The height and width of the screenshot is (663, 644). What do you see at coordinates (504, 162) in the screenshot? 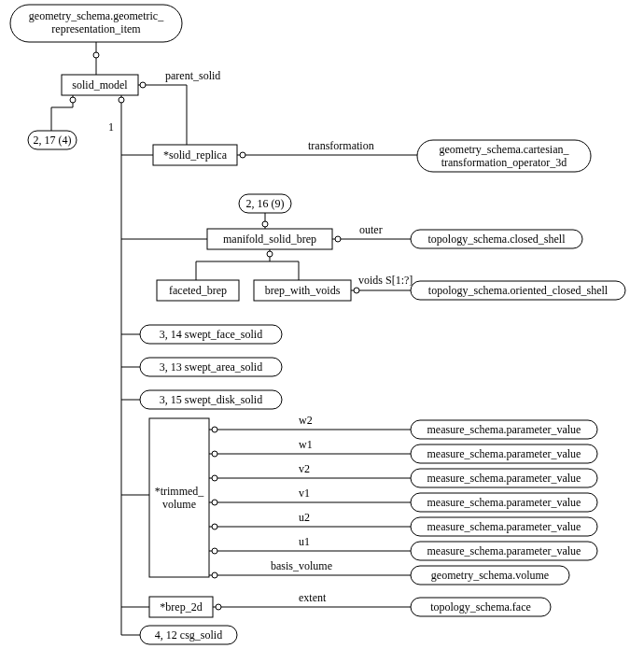
I see `svg-text: transformation_operator_3d` at bounding box center [504, 162].